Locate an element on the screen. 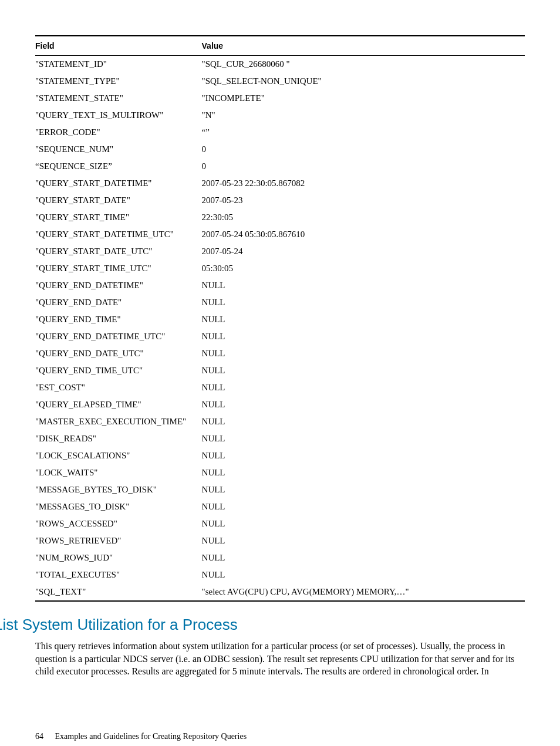  table-row: "QUERY_START_DATE"2007-05-23 is located at coordinates (280, 201).